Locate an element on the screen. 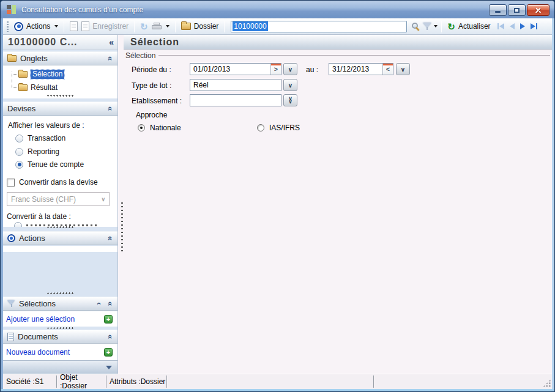 The height and width of the screenshot is (392, 555). toolbar: Actions Enregistrer ↻ Dossier 10100000 is located at coordinates (278, 27).